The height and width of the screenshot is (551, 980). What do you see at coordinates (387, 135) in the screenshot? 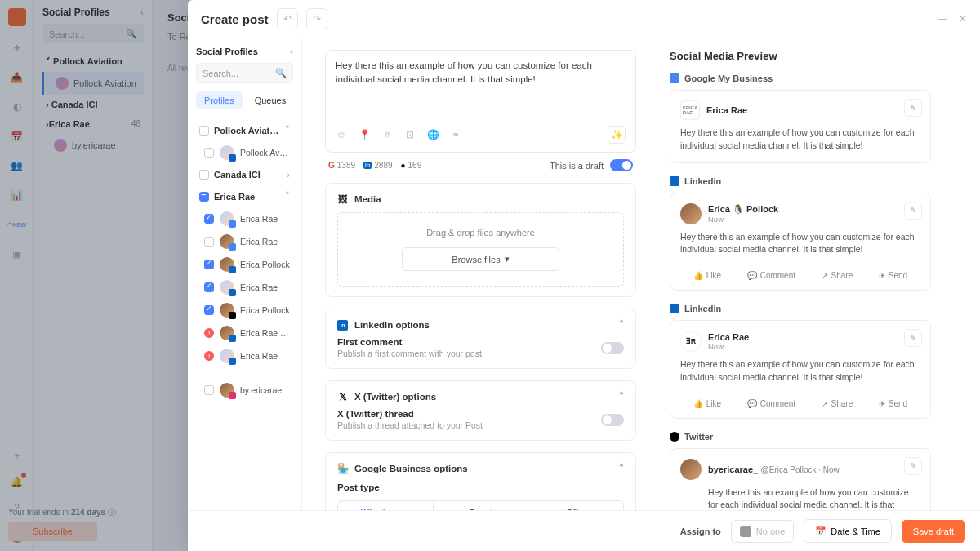
I see `hashtag-icon: #` at bounding box center [387, 135].